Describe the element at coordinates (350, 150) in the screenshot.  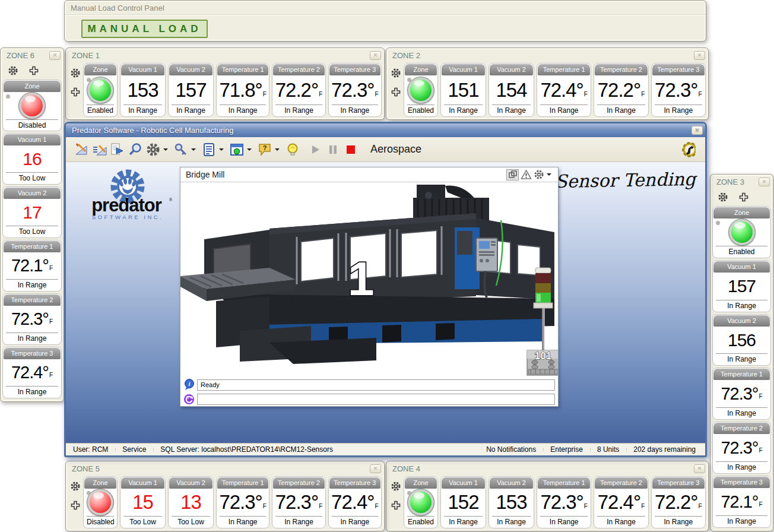
I see `stop-icon` at that location.